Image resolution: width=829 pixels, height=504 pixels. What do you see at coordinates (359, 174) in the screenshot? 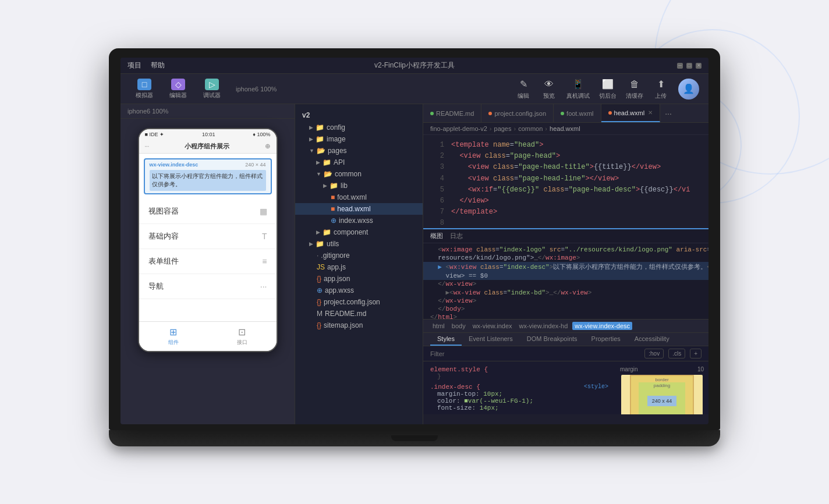
I see `tree-item-common: ▼ 📂 common` at bounding box center [359, 174].